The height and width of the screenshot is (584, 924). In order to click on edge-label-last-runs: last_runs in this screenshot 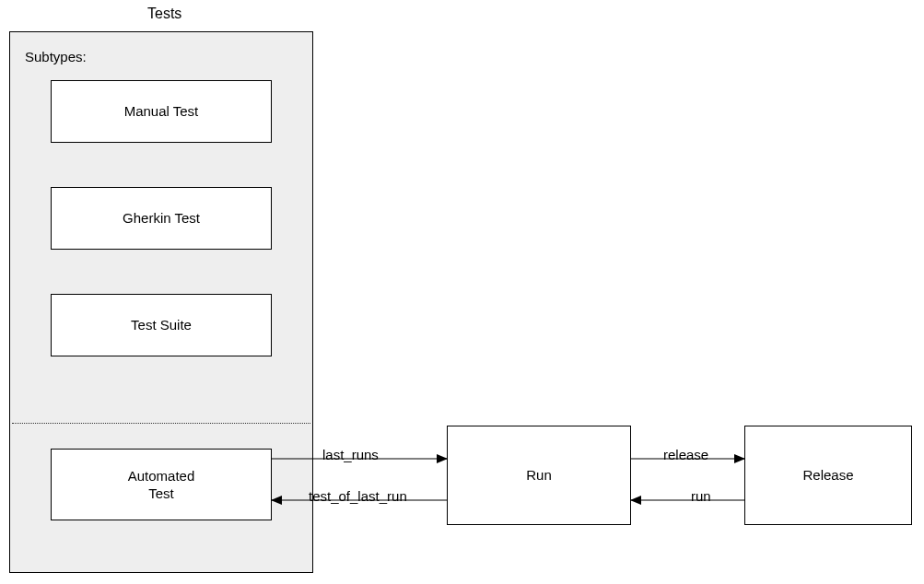, I will do `click(350, 455)`.